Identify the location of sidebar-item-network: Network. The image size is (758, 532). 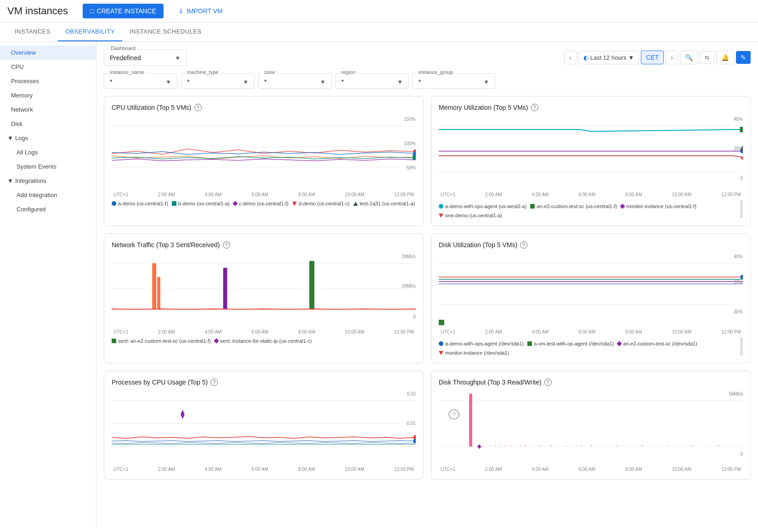
(48, 109).